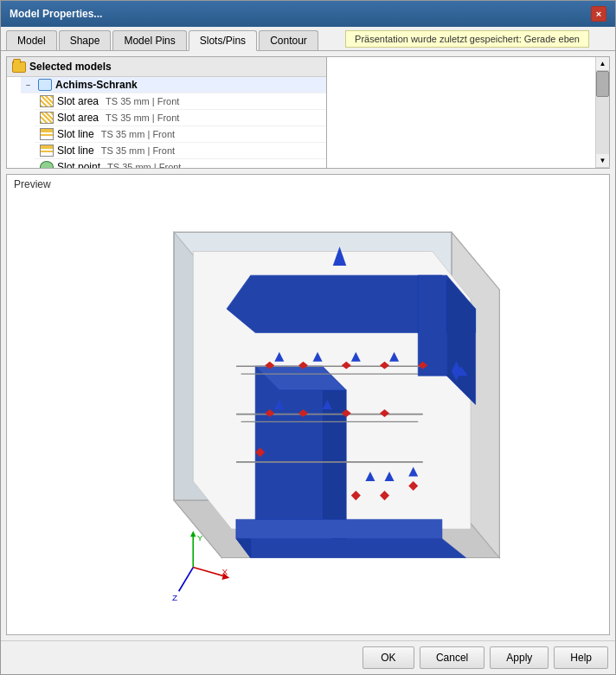 The height and width of the screenshot is (675, 616). What do you see at coordinates (388, 658) in the screenshot?
I see `ok-button: OK` at bounding box center [388, 658].